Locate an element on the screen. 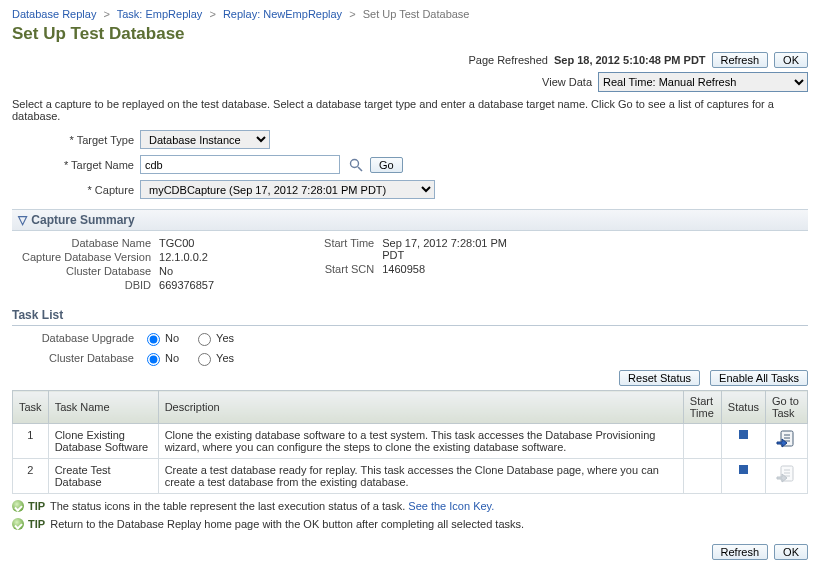  table-row: 1 Clone Existing Database Software Clone… is located at coordinates (410, 442).